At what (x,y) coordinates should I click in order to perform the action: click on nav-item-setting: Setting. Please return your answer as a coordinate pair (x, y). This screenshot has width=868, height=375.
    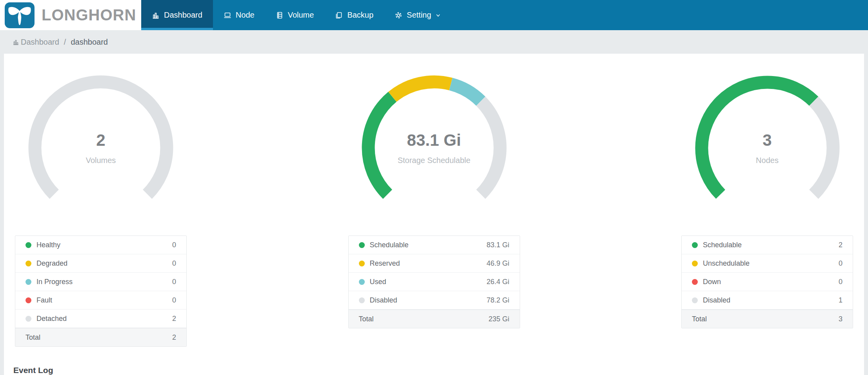
    Looking at the image, I should click on (418, 15).